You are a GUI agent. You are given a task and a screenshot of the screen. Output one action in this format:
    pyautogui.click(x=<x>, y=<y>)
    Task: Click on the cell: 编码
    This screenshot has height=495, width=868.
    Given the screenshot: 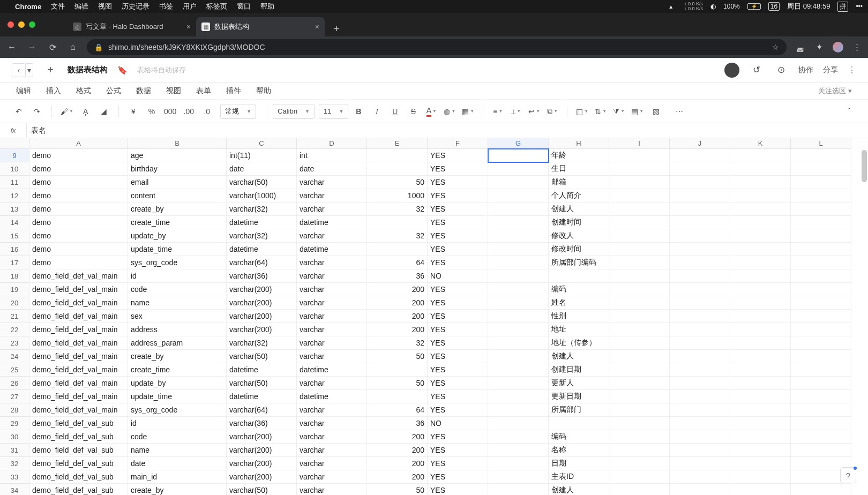 What is the action you would take?
    pyautogui.click(x=579, y=289)
    